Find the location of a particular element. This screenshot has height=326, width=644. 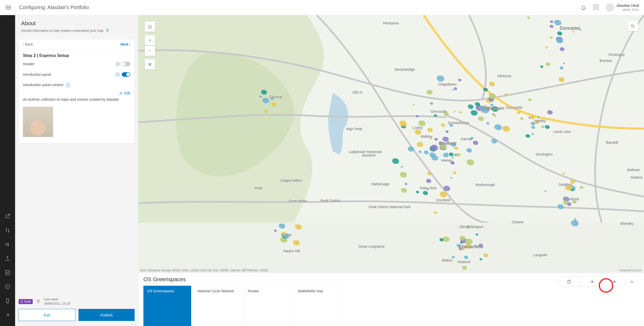

map-label: Walkley is located at coordinates (427, 136).